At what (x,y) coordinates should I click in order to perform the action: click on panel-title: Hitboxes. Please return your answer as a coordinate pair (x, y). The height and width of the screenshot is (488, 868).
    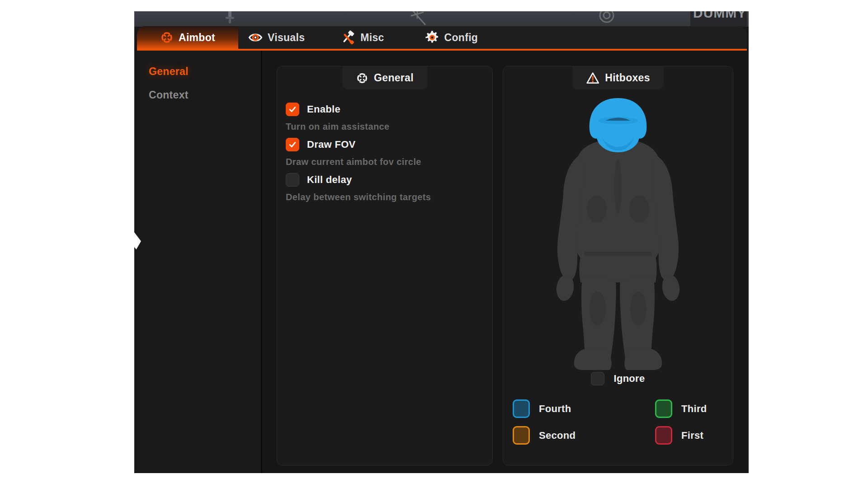
    Looking at the image, I should click on (627, 78).